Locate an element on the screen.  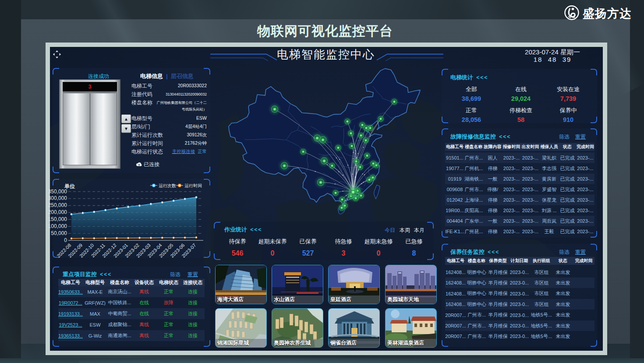
svg-text: 0 is located at coordinates (66, 240).